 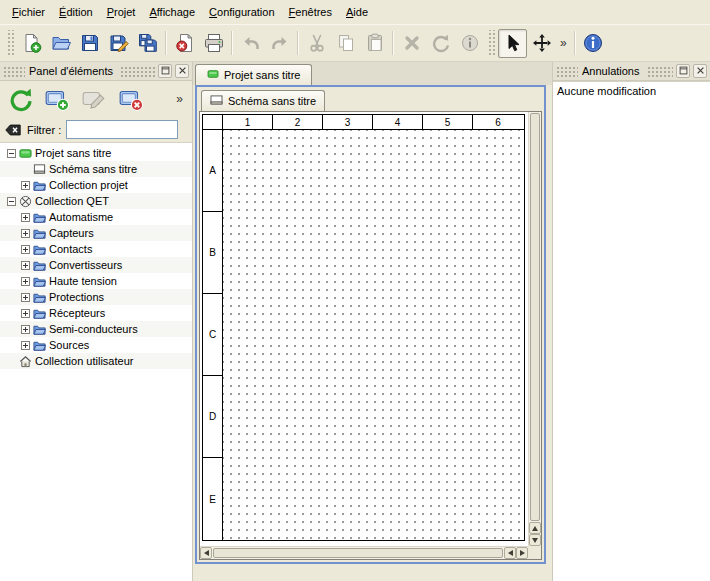 I want to click on scroll-right-button, so click(x=522, y=553).